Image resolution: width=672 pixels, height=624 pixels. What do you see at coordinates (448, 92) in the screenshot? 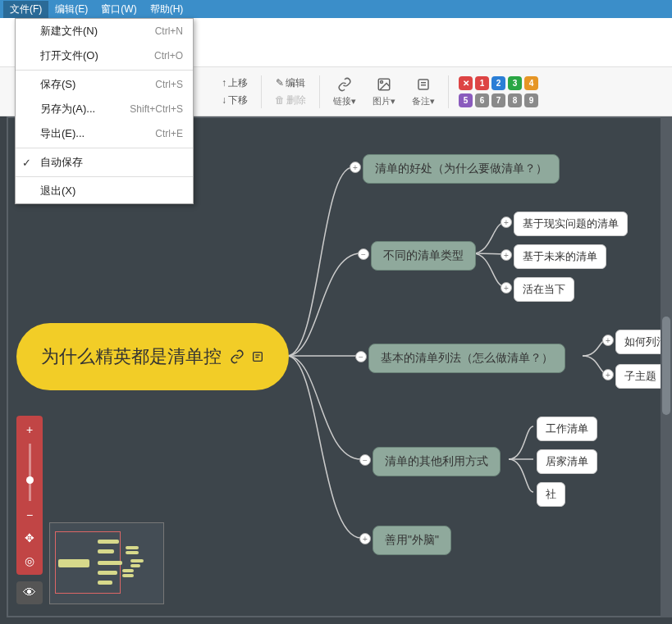
I see `divider` at bounding box center [448, 92].